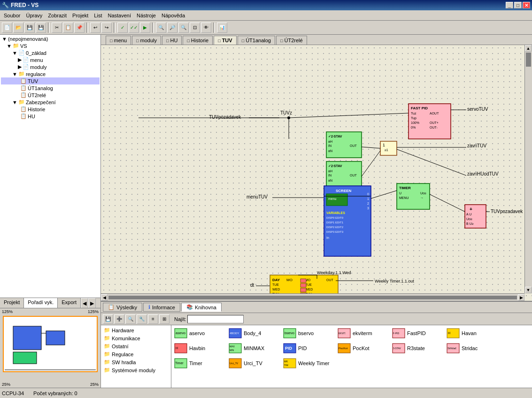  I want to click on ctab-ut1analog: □ ÚT1analog, so click(256, 40).